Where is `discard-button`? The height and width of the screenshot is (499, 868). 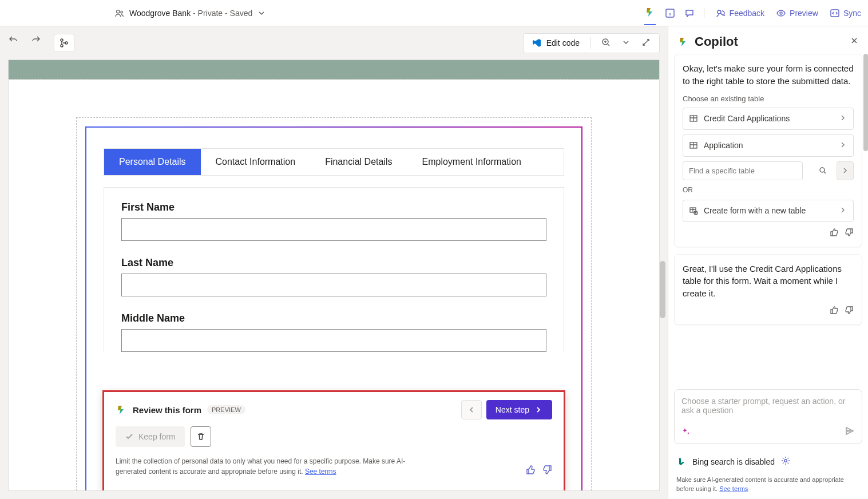 discard-button is located at coordinates (201, 437).